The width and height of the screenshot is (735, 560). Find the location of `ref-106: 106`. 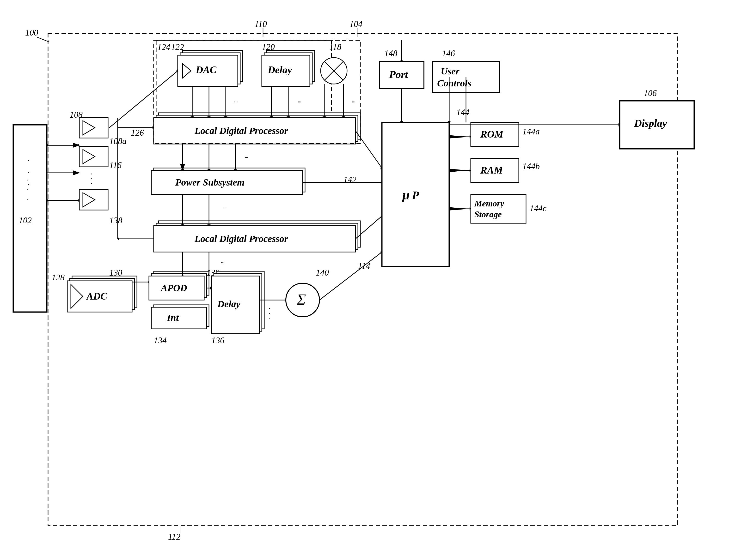

ref-106: 106 is located at coordinates (650, 93).